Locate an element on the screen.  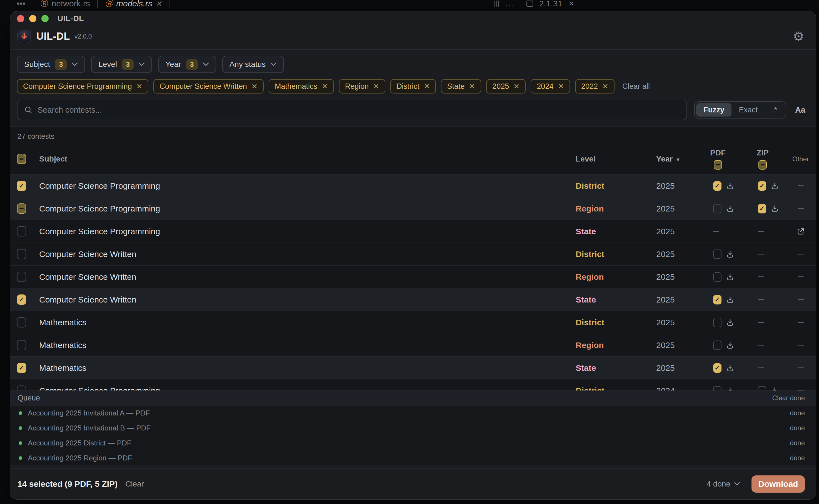
filter-chip: 2022✕ is located at coordinates (595, 86).